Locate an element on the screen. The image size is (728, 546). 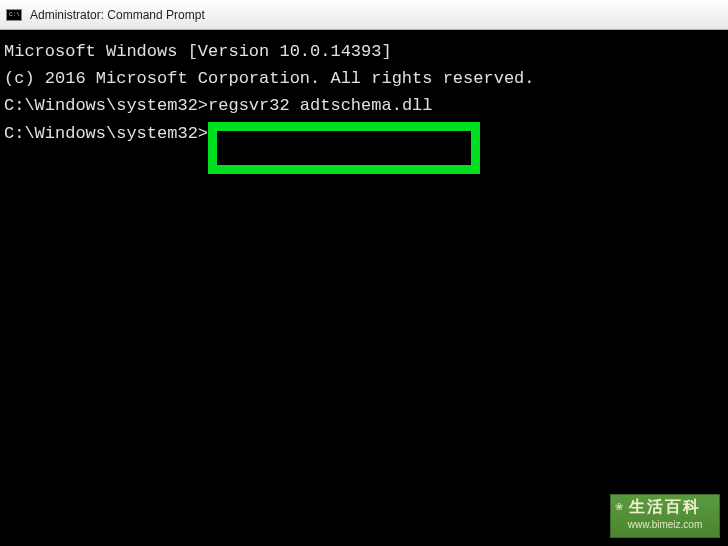
watermark-badge: ❀ 生活百科 www.bimeiz.com is located at coordinates (665, 516).